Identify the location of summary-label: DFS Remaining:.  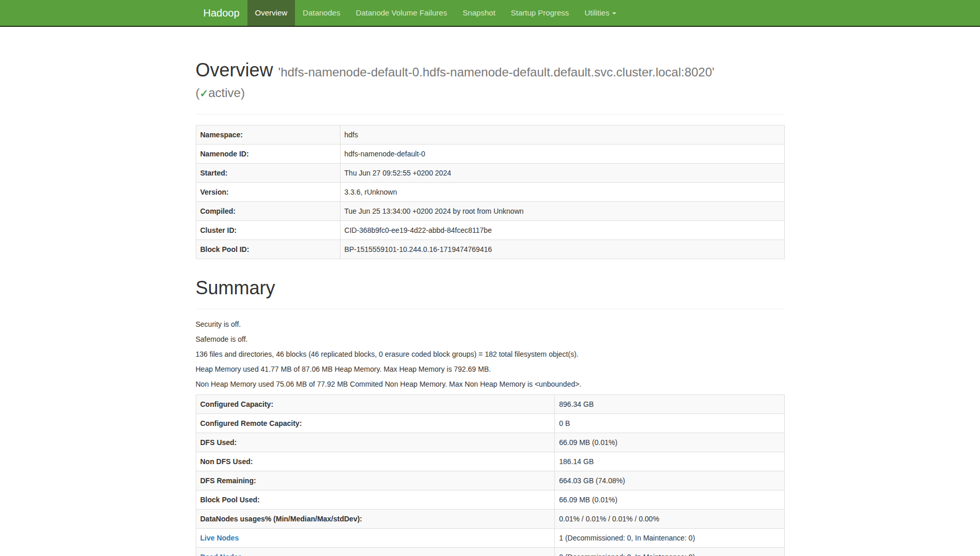
(375, 480).